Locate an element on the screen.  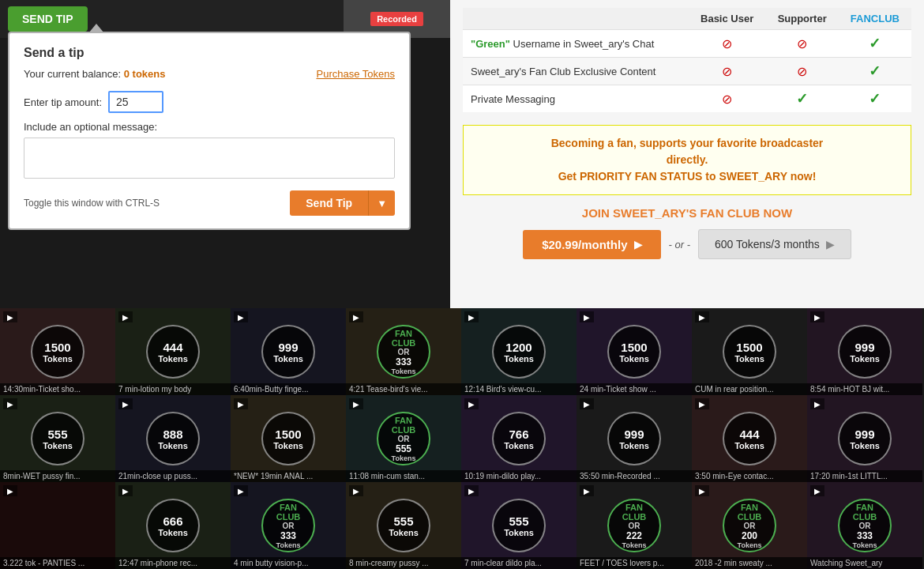
video-thumb: 444Tokens▶7 min-lotion my body is located at coordinates (173, 352).